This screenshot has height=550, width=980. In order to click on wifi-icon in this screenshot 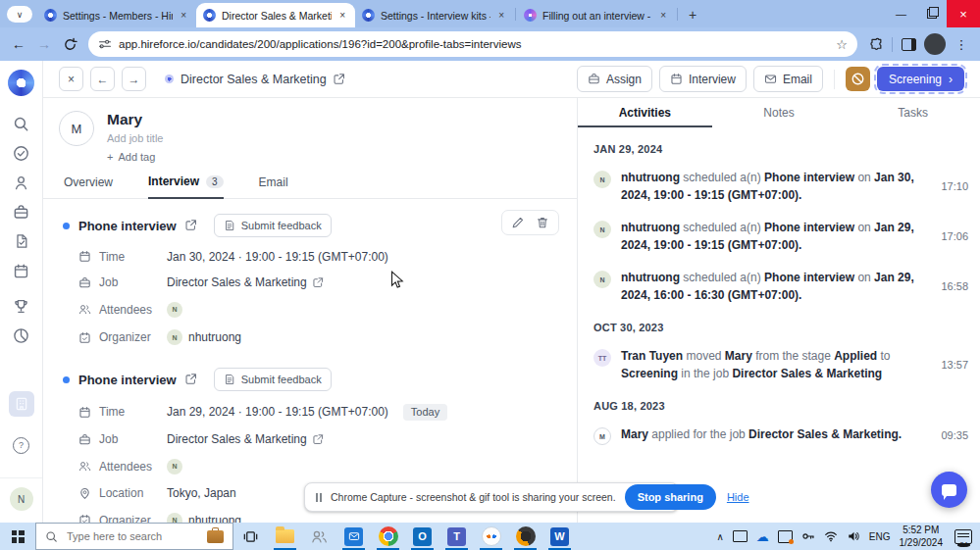, I will do `click(831, 536)`.